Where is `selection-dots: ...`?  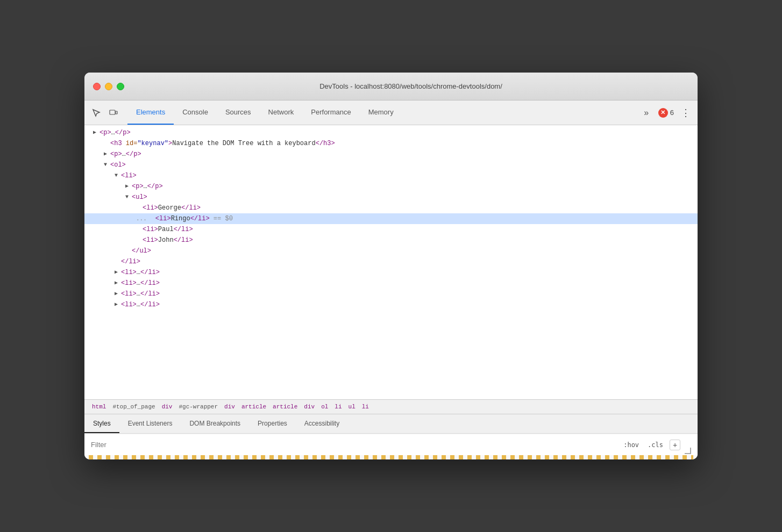 selection-dots: ... is located at coordinates (141, 219).